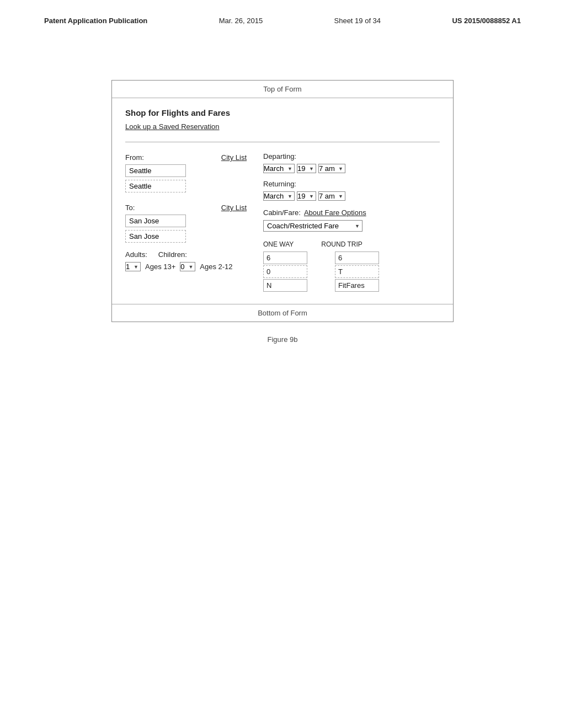 The image size is (565, 728). I want to click on returning-day-select: 19 20 21, so click(307, 196).